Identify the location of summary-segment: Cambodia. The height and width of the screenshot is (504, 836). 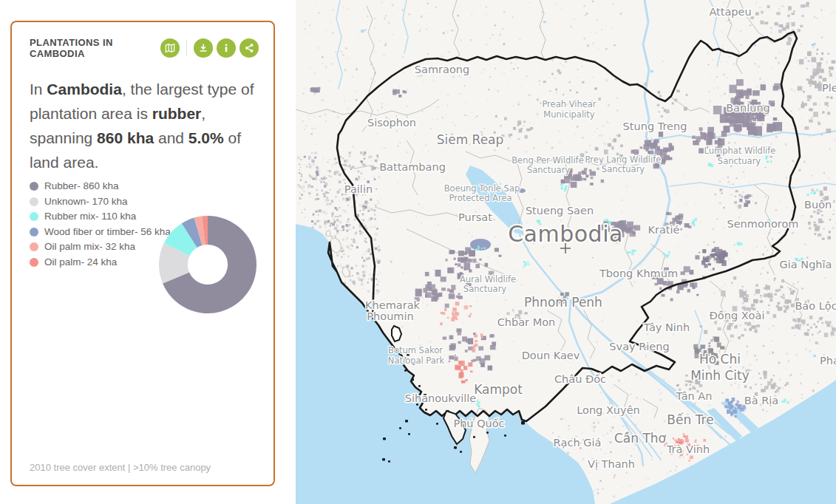
(84, 89).